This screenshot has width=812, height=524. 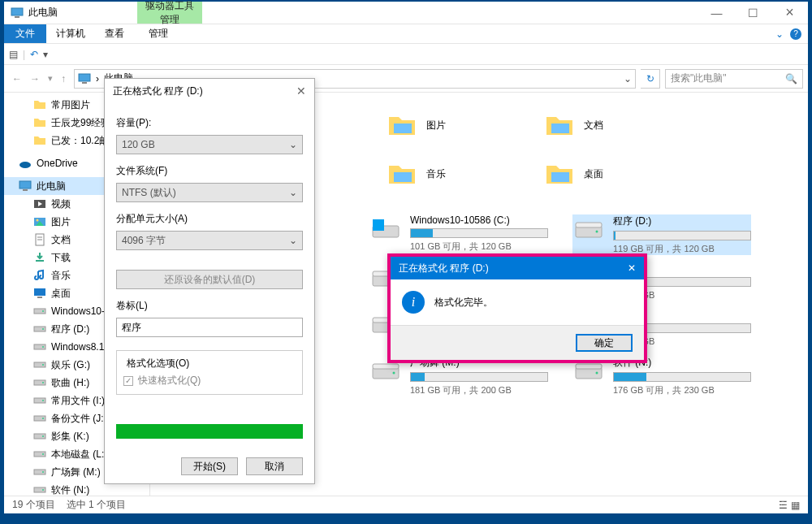 What do you see at coordinates (40, 222) in the screenshot?
I see `pictures-icon` at bounding box center [40, 222].